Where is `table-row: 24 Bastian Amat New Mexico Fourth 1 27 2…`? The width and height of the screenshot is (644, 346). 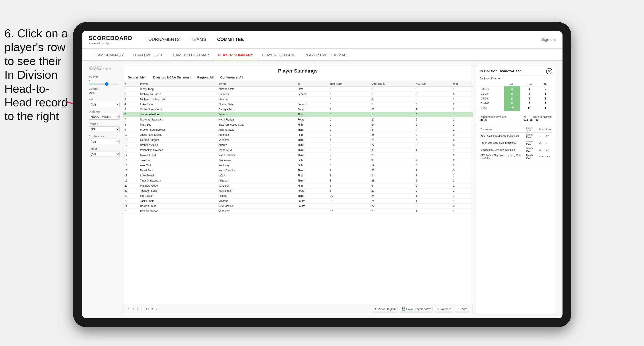 table-row: 24 Bastian Amat New Mexico Fourth 1 27 2… is located at coordinates (298, 206).